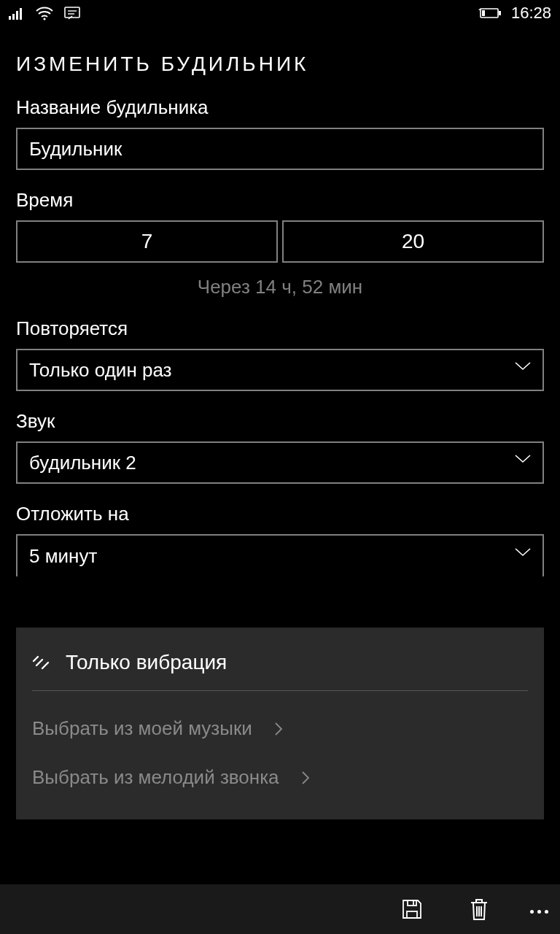 This screenshot has height=934, width=560. I want to click on wifi-icon, so click(44, 13).